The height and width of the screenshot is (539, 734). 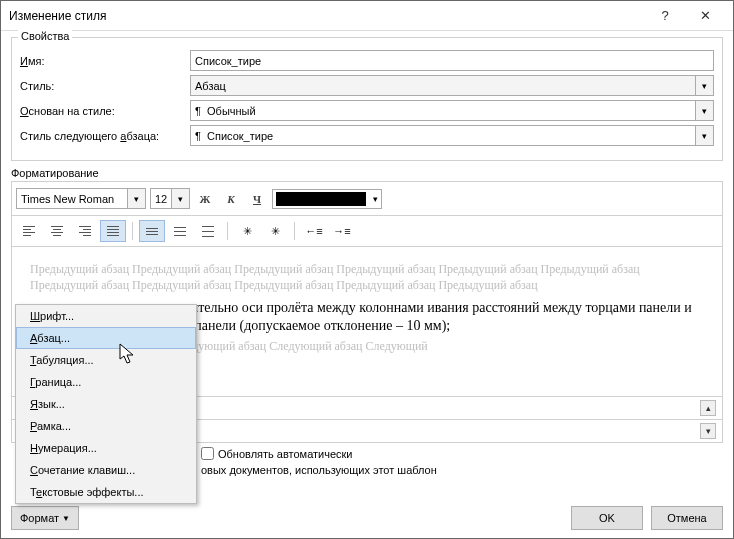 I want to click on cancel-button: Отмена, so click(x=687, y=518).